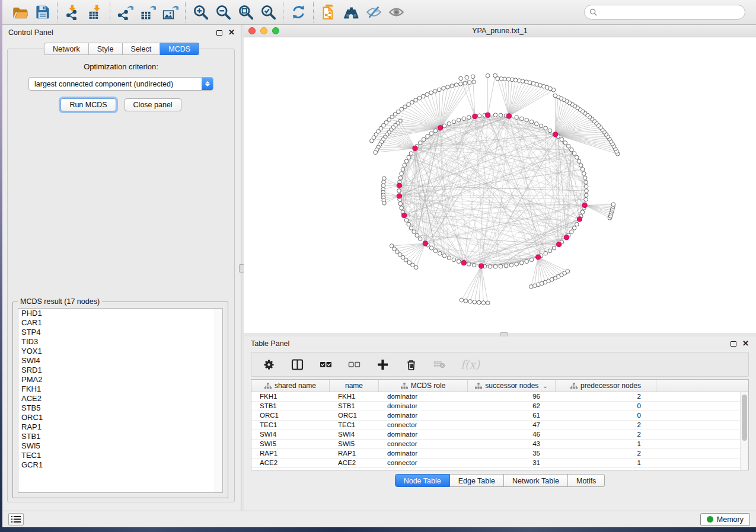  Describe the element at coordinates (120, 361) in the screenshot. I see `mcds-result-item: SWI4` at that location.